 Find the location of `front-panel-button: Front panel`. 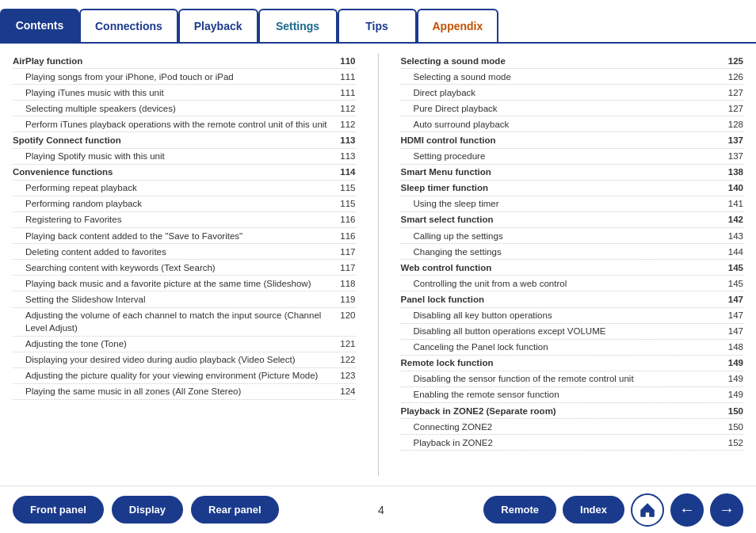

front-panel-button: Front panel is located at coordinates (59, 510).